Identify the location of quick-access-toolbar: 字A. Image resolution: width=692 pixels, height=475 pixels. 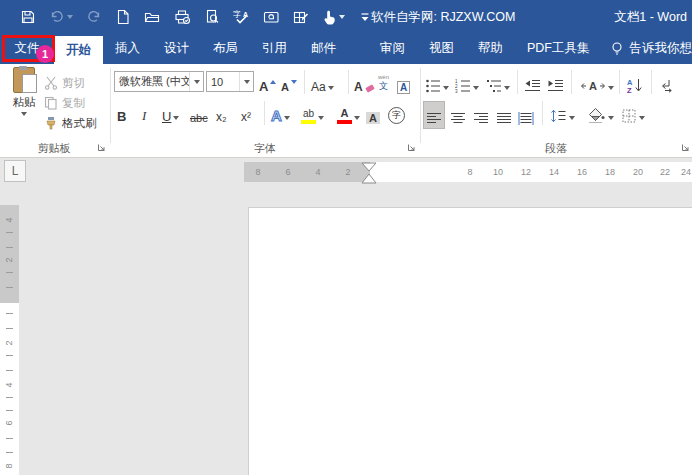
(196, 16).